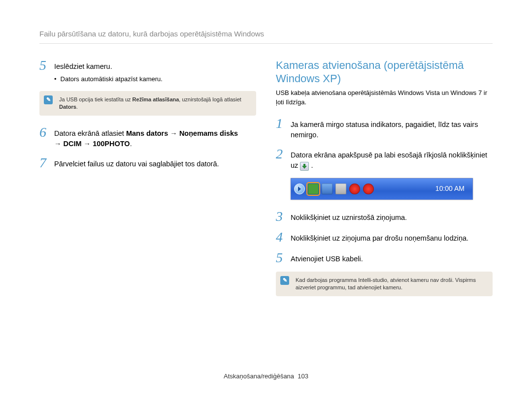  Describe the element at coordinates (44, 137) in the screenshot. I see `step-number: 6` at that location.